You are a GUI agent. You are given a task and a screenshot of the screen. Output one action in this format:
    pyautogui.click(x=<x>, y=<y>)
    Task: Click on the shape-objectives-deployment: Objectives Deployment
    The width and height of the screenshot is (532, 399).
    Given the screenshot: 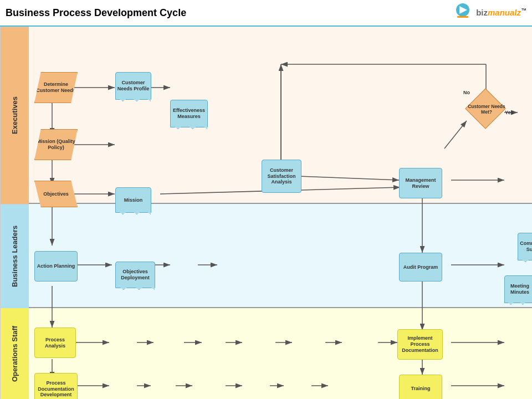 What is the action you would take?
    pyautogui.click(x=135, y=275)
    